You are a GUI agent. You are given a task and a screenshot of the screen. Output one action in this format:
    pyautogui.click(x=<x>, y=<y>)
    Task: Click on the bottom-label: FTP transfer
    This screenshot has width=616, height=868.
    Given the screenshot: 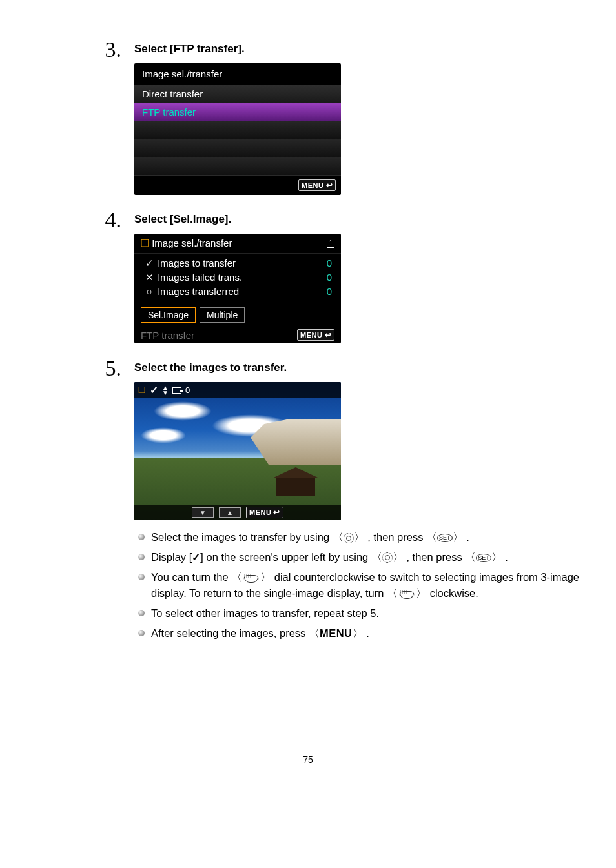 What is the action you would take?
    pyautogui.click(x=168, y=336)
    